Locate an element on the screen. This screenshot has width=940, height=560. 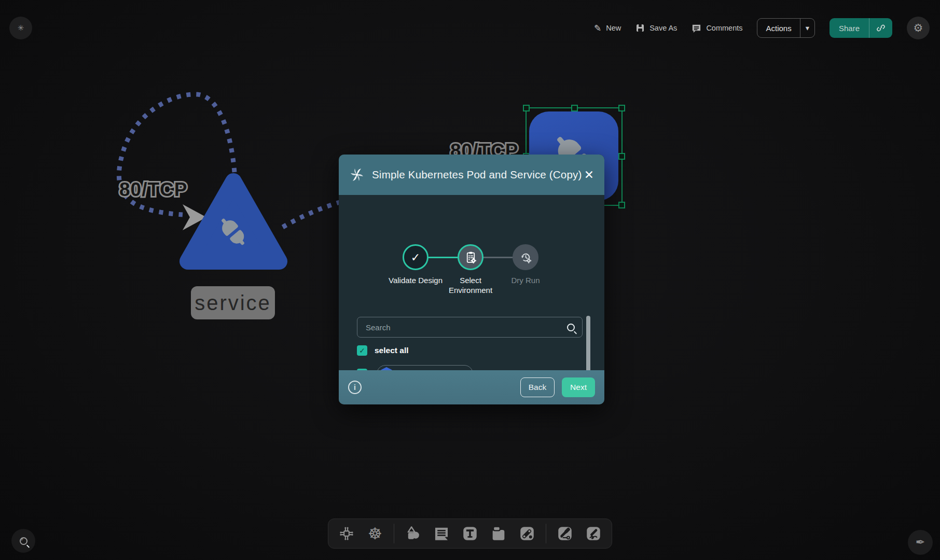
link-icon is located at coordinates (881, 28).